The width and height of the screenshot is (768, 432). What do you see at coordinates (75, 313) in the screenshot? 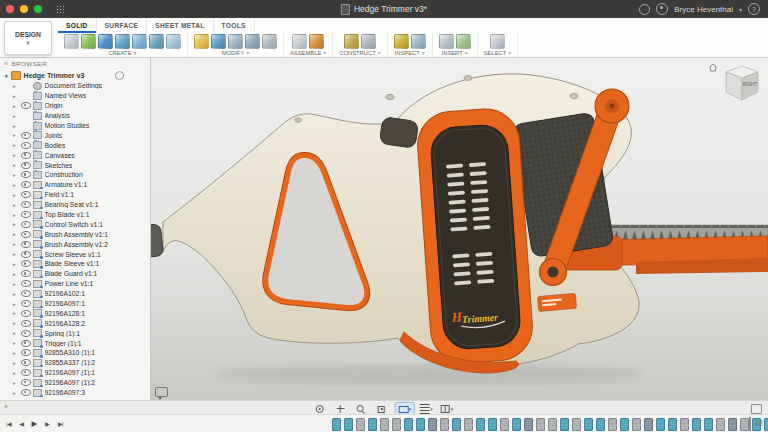
I see `tree-row: ▸ 92196A128:1` at bounding box center [75, 313].